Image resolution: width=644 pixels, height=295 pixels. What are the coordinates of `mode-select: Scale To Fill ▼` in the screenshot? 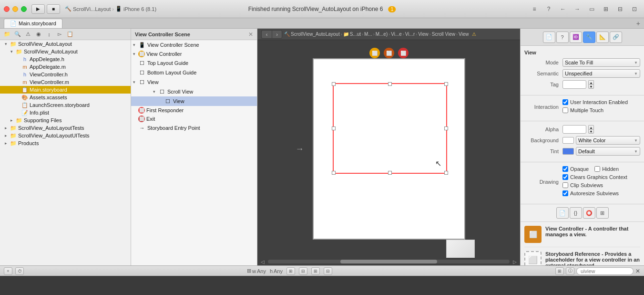 It's located at (602, 63).